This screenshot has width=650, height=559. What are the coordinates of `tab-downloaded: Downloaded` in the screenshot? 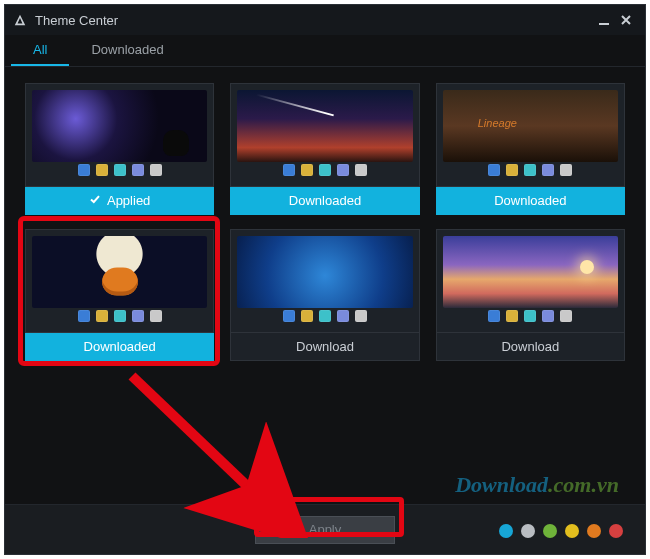 It's located at (127, 50).